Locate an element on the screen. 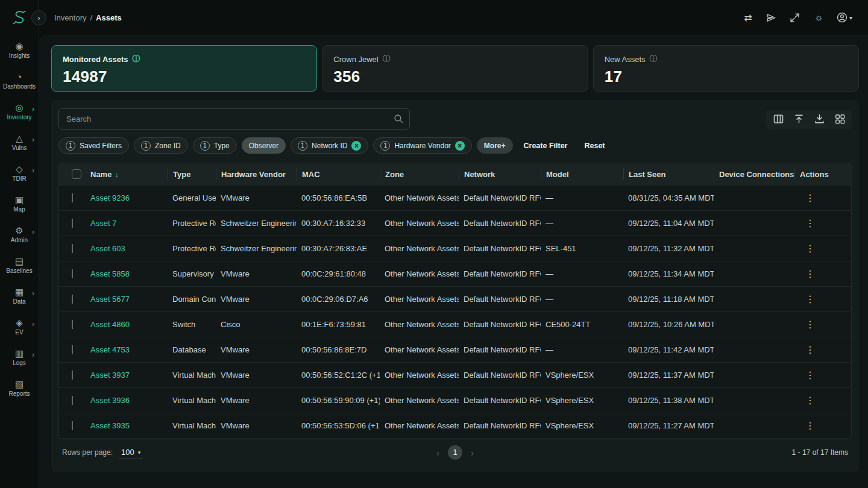  table-row: Asset 7 Protective Relay Schweitzer Engi… is located at coordinates (455, 223).